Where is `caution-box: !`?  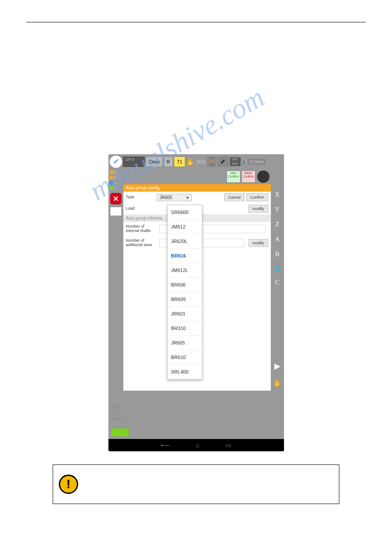
caution-box: ! is located at coordinates (196, 484).